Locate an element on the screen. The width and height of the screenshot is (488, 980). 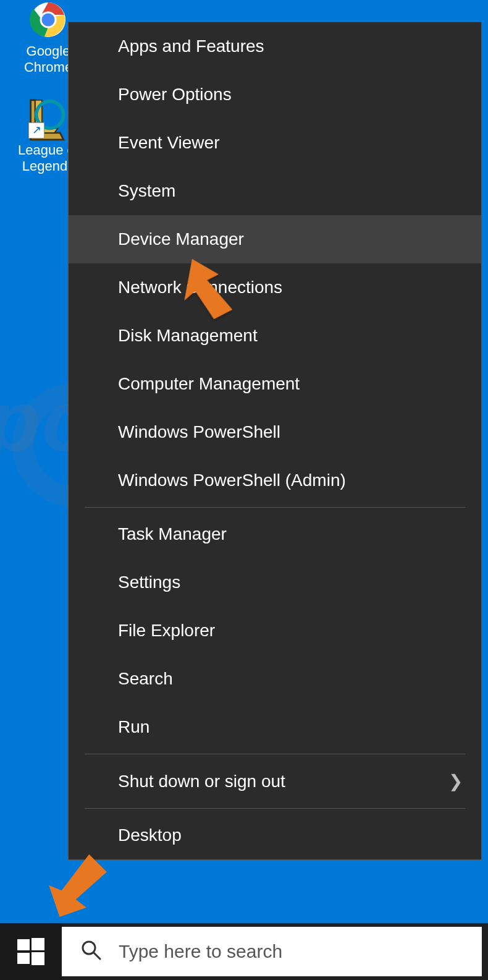
menu-item-disk-management: Disk Management is located at coordinates (275, 336).